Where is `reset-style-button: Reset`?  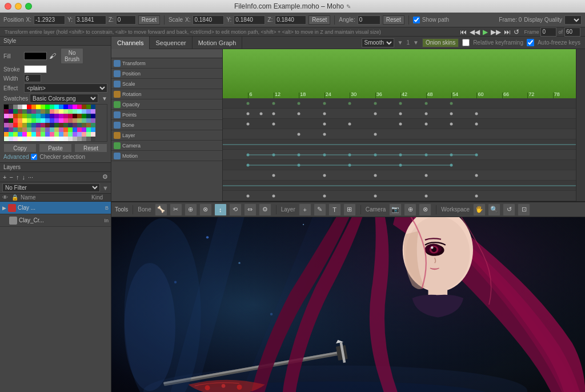 reset-style-button: Reset is located at coordinates (91, 148).